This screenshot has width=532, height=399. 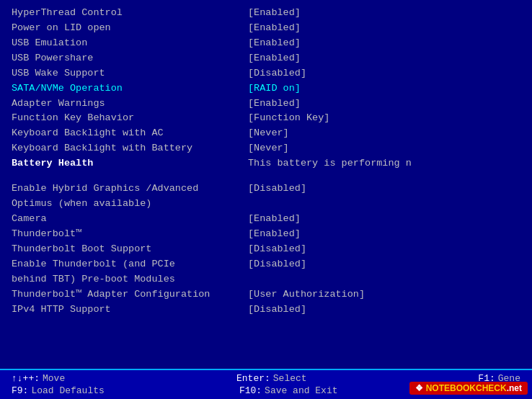 What do you see at coordinates (266, 118) in the screenshot?
I see `row-function-key: Function Key Behavior [Function Key]` at bounding box center [266, 118].